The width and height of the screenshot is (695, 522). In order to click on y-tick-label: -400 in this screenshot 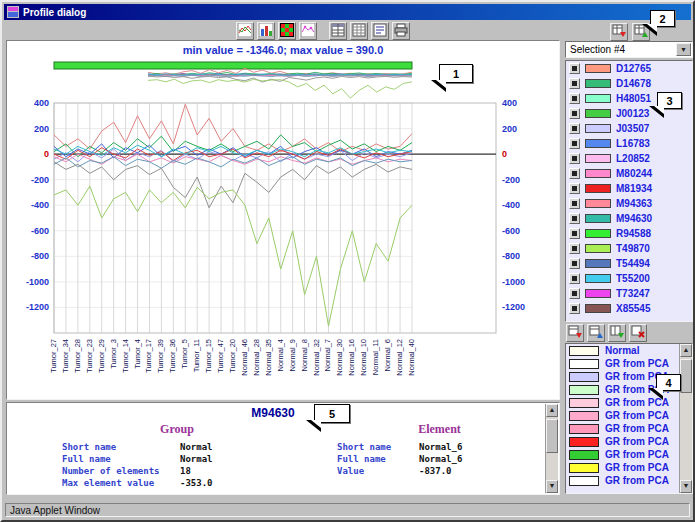, I will do `click(511, 205)`.